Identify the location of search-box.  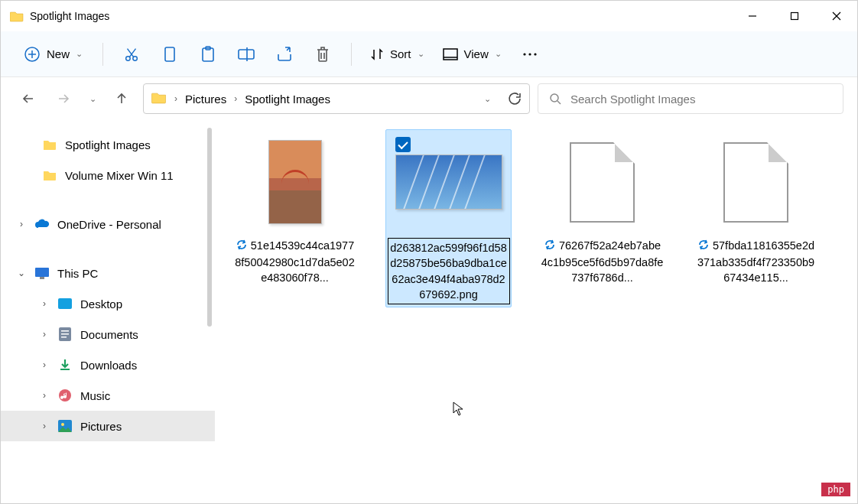
(691, 99).